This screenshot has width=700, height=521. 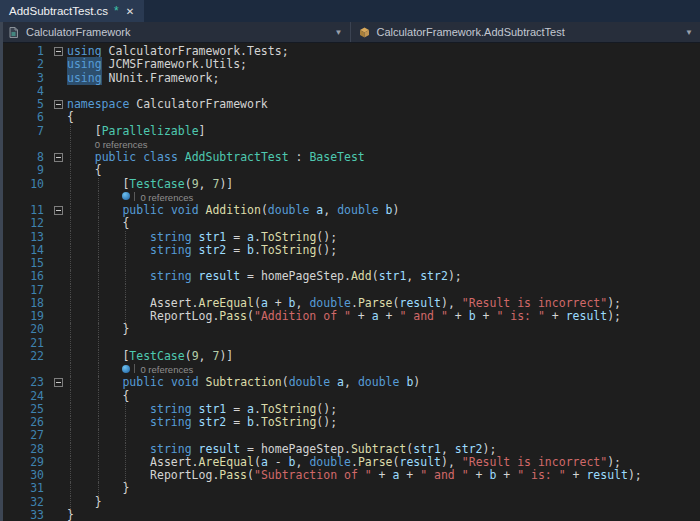 What do you see at coordinates (384, 104) in the screenshot?
I see `code-text: namespace CalculatorFramework` at bounding box center [384, 104].